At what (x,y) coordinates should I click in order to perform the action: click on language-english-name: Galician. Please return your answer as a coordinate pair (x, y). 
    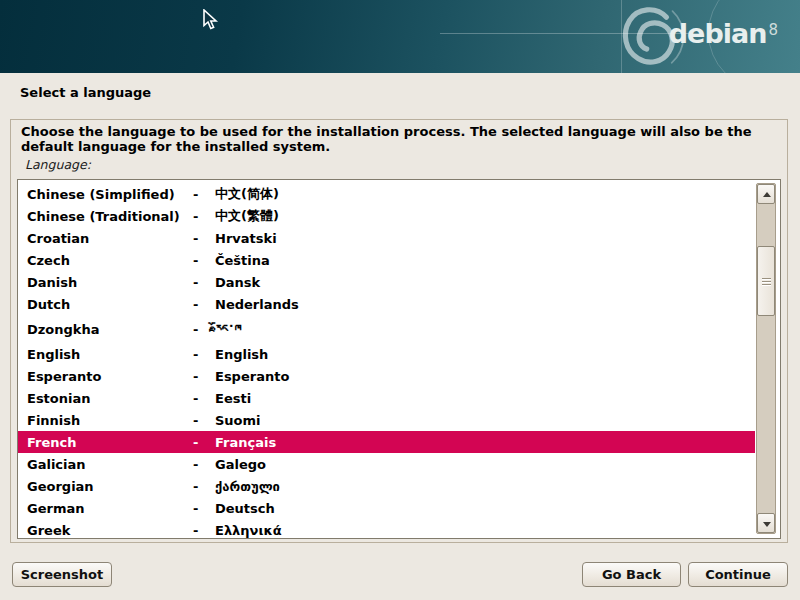
    Looking at the image, I should click on (106, 464).